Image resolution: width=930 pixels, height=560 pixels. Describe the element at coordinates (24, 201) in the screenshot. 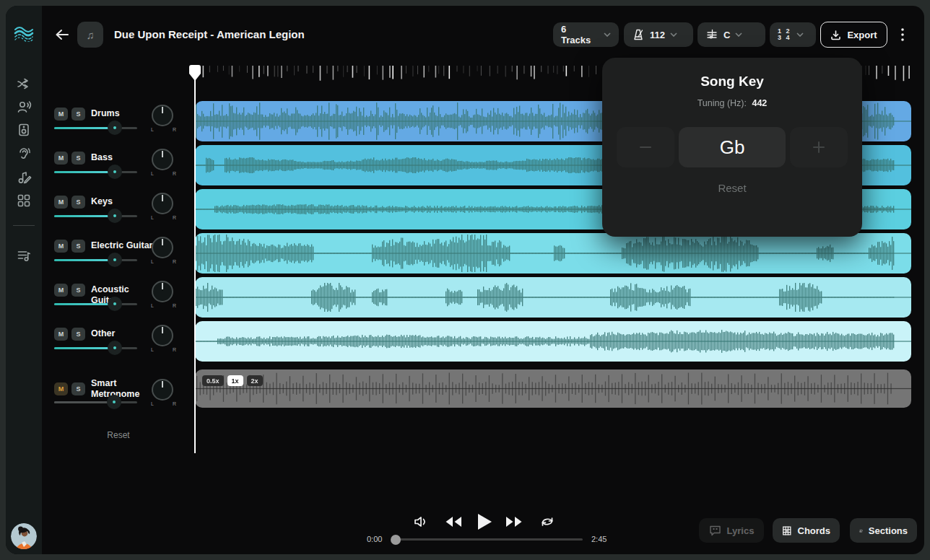

I see `apps-grid-icon` at that location.